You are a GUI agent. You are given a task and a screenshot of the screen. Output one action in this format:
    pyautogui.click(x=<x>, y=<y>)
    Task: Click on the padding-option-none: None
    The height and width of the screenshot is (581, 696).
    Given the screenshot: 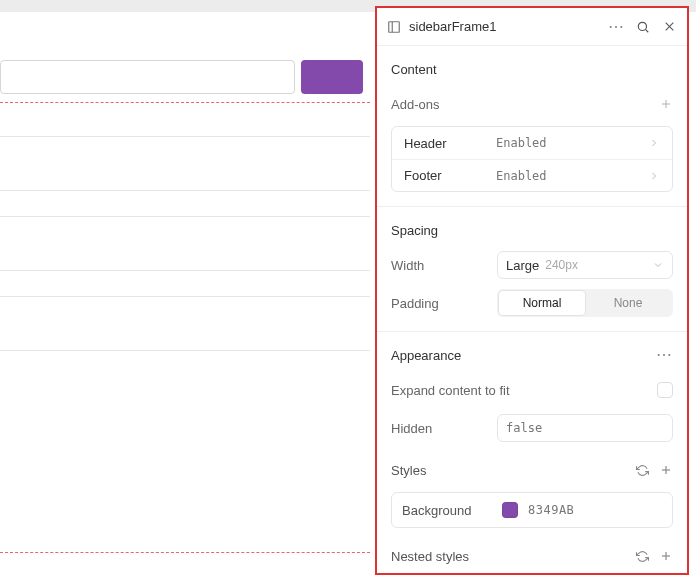 What is the action you would take?
    pyautogui.click(x=628, y=303)
    